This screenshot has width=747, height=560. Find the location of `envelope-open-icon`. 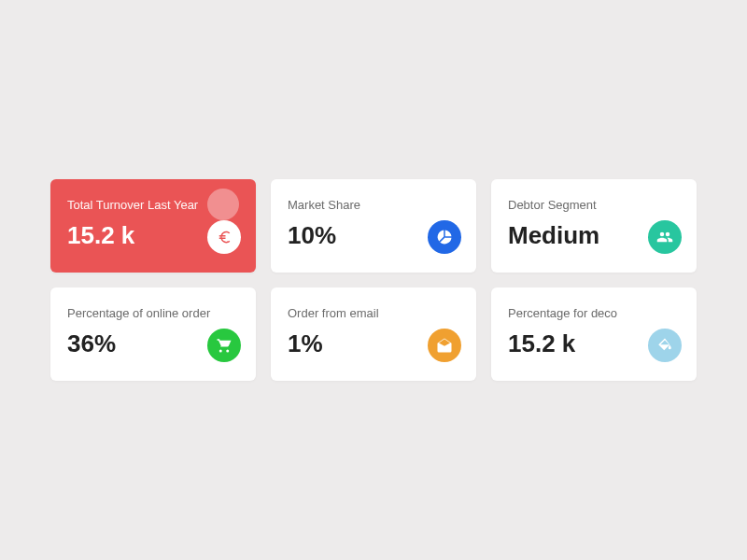

envelope-open-icon is located at coordinates (444, 345).